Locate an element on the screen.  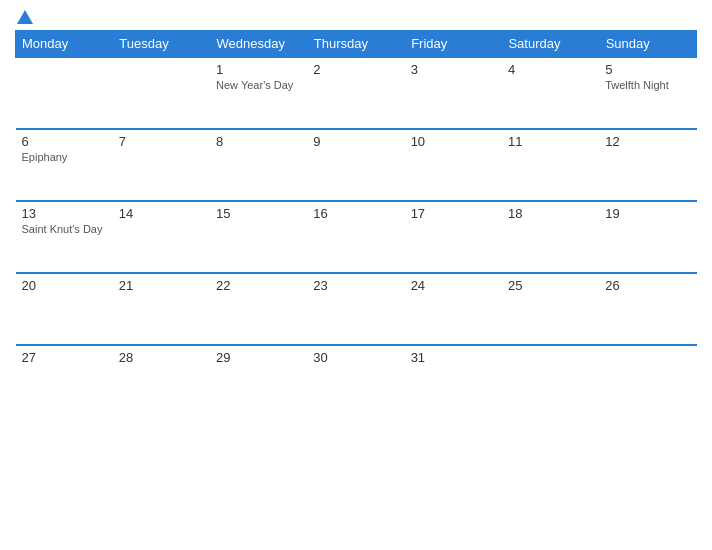
calendar-cell: 10 is located at coordinates (454, 165).